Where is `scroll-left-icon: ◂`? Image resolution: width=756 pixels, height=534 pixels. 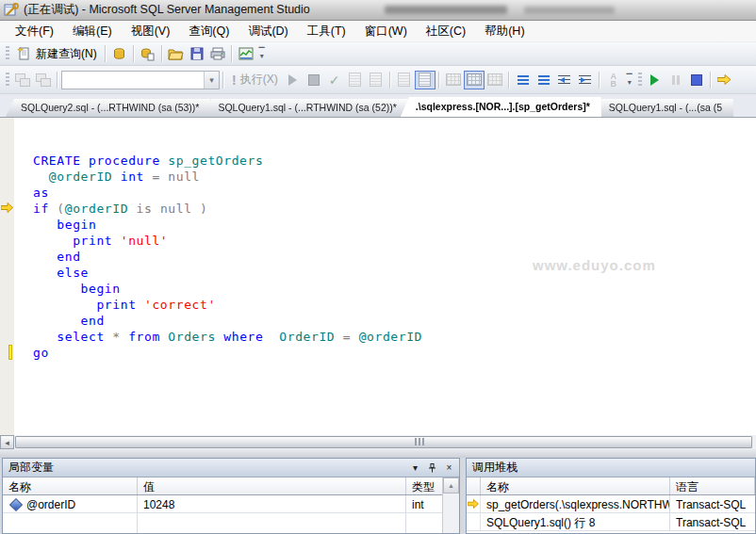 scroll-left-icon: ◂ is located at coordinates (8, 443).